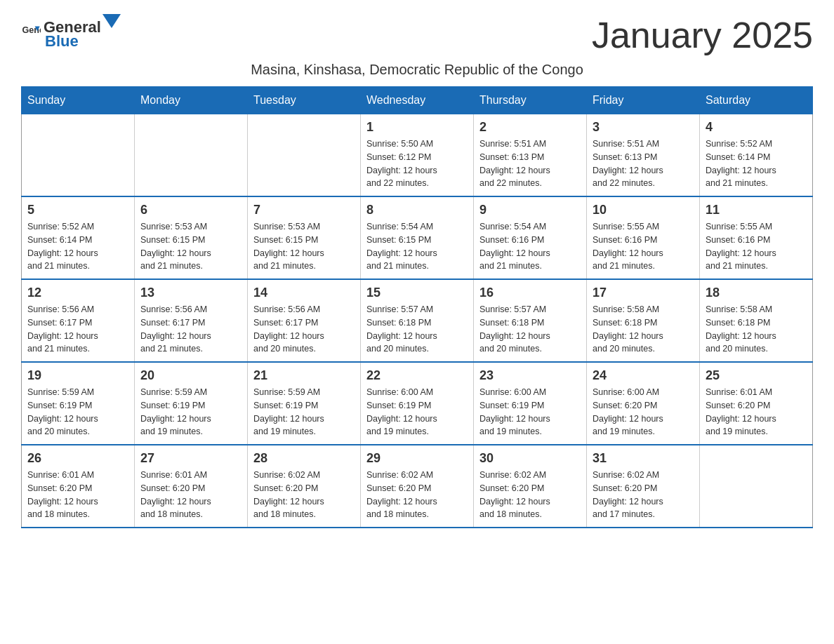 The image size is (834, 644). What do you see at coordinates (78, 293) in the screenshot?
I see `day-number: 12` at bounding box center [78, 293].